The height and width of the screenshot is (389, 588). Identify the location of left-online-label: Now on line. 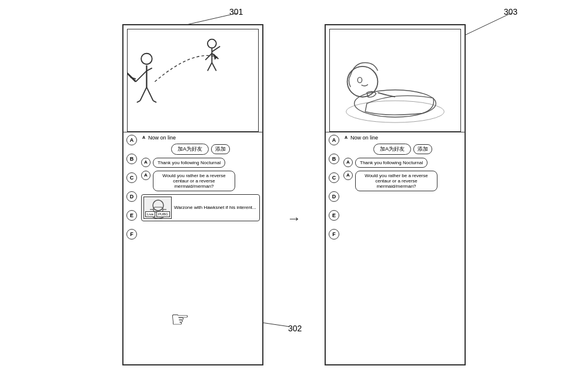
(162, 138).